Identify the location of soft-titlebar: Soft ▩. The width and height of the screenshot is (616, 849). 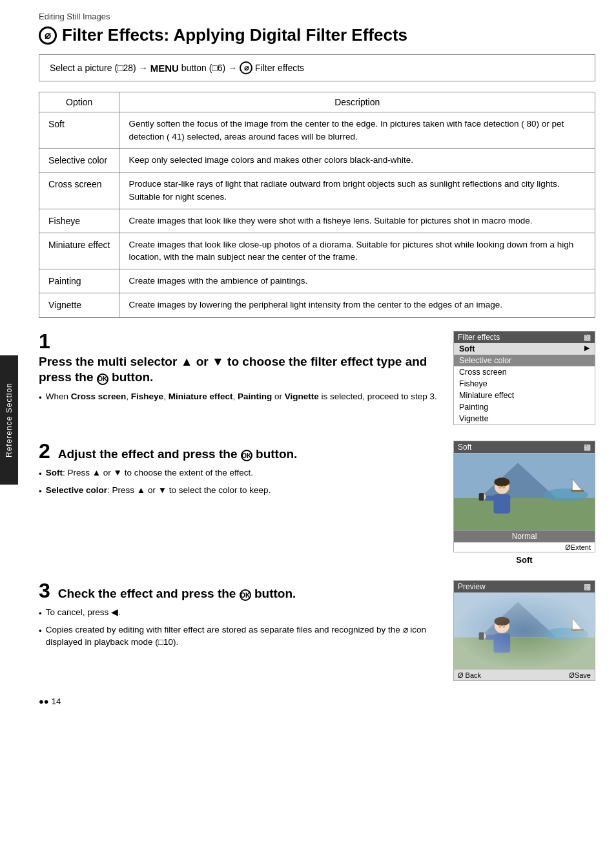
(524, 447).